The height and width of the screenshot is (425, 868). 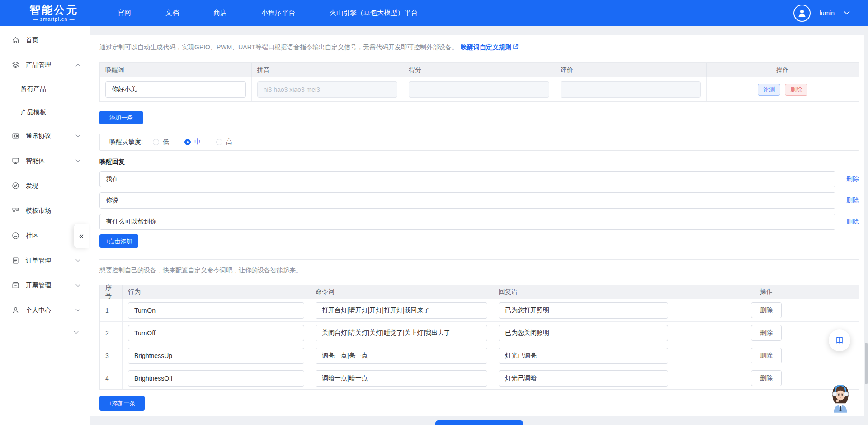 What do you see at coordinates (16, 65) in the screenshot?
I see `layers-icon` at bounding box center [16, 65].